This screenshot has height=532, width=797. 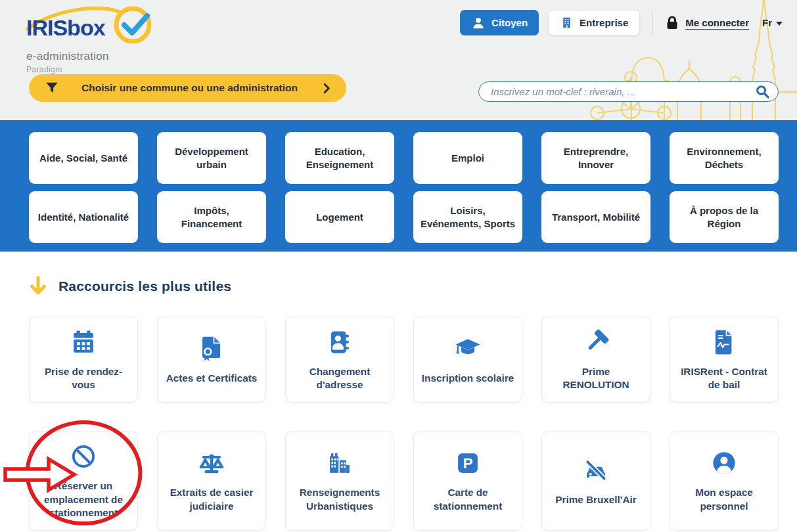 What do you see at coordinates (724, 463) in the screenshot?
I see `user-circle-icon` at bounding box center [724, 463].